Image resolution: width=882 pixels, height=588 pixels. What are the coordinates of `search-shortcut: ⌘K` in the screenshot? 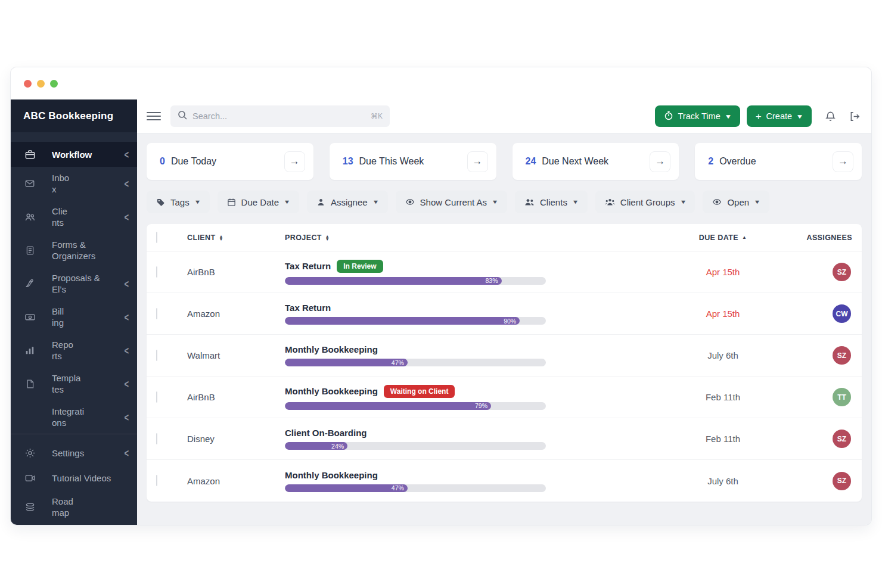 It's located at (377, 116).